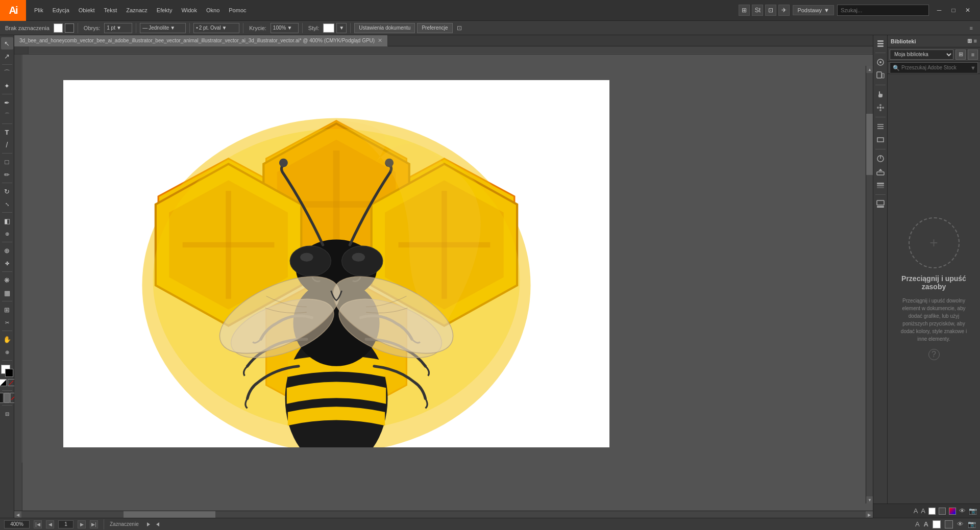 The image size is (980, 530). What do you see at coordinates (771, 10) in the screenshot?
I see `view-mode-btn: ⊡` at bounding box center [771, 10].